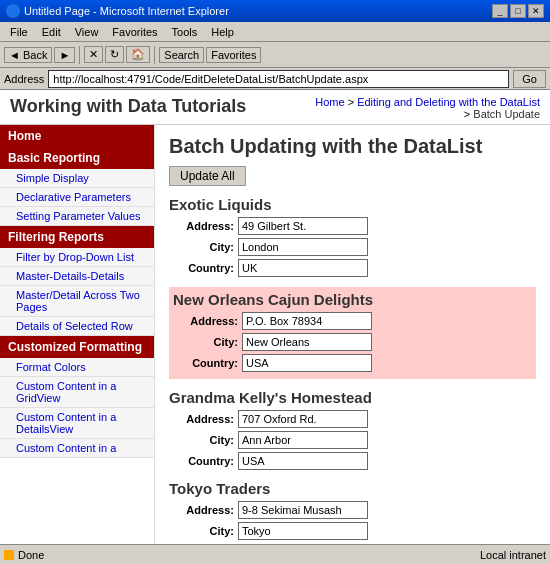 The width and height of the screenshot is (550, 564). What do you see at coordinates (428, 108) in the screenshot?
I see `breadcrumb: Home > Editing and Deleting with the Dat…` at bounding box center [428, 108].